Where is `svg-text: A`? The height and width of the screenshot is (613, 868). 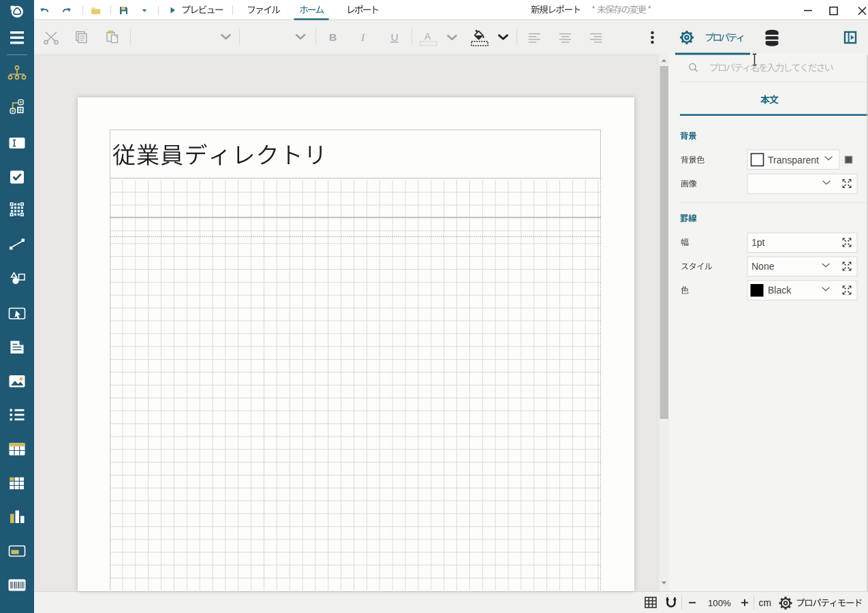
svg-text: A is located at coordinates (428, 37).